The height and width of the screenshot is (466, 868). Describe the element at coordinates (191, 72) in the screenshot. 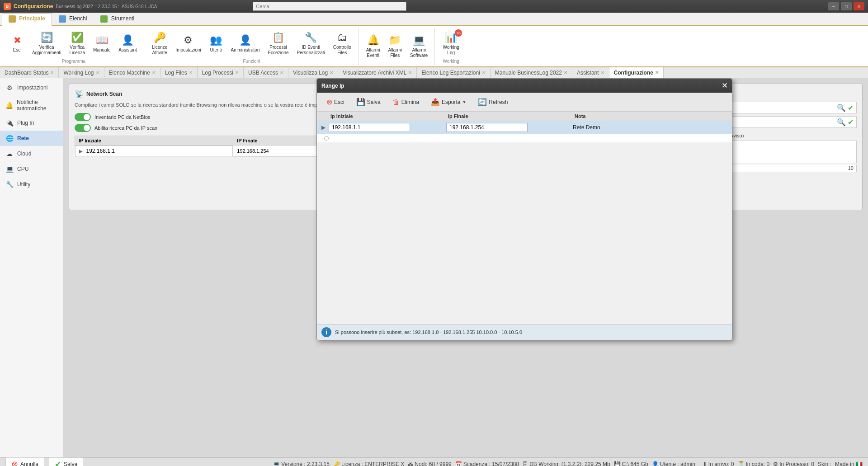

I see `tab-log-files-close: ✕` at that location.